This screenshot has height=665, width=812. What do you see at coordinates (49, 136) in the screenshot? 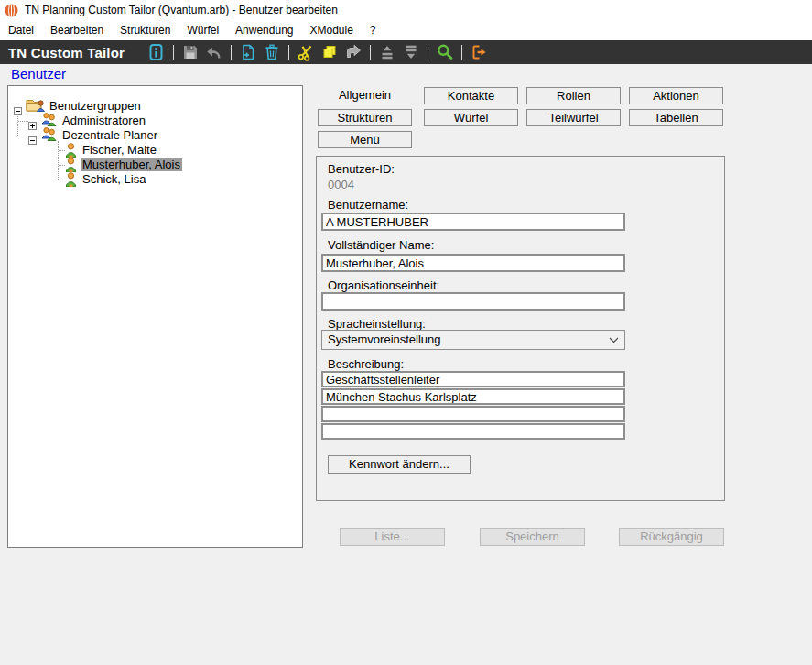
I see `user-group-icon` at bounding box center [49, 136].